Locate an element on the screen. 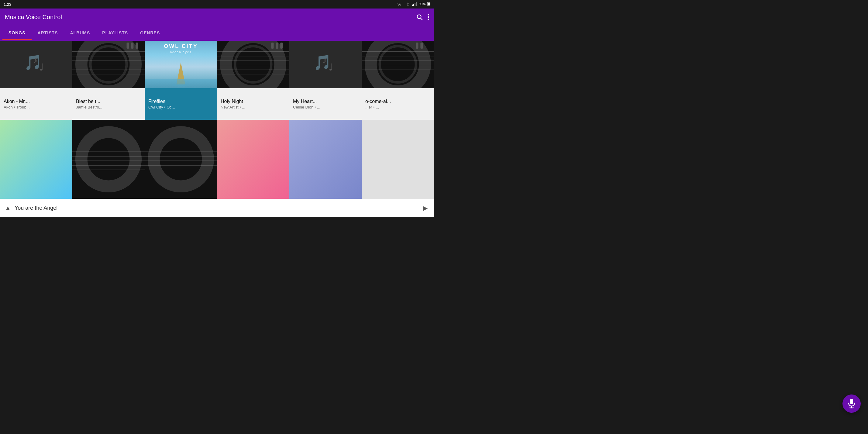 The width and height of the screenshot is (868, 434). network-icon: Vo is located at coordinates (401, 4).